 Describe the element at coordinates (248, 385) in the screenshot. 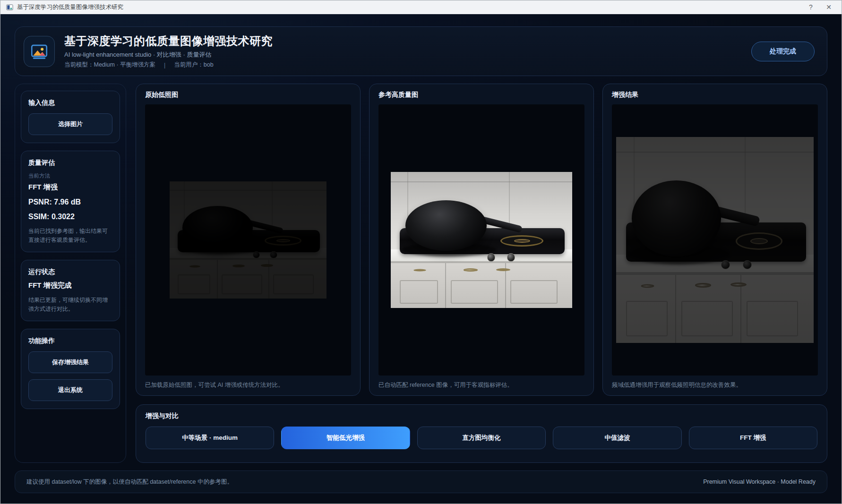

I see `panel-caption: 已加载原始低照图，可尝试 AI 增强或传统方法对比。` at that location.